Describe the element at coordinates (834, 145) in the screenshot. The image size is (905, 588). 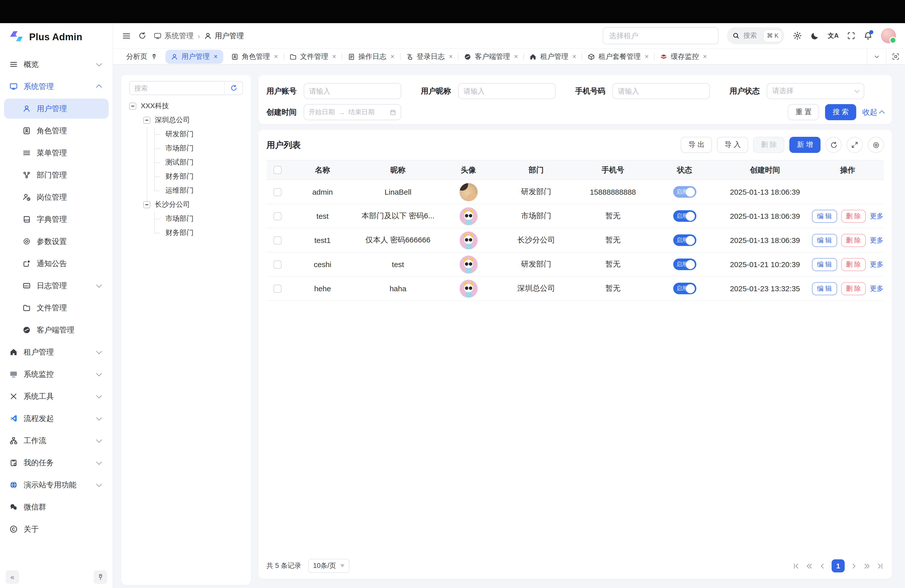
I see `refresh-table-icon` at that location.